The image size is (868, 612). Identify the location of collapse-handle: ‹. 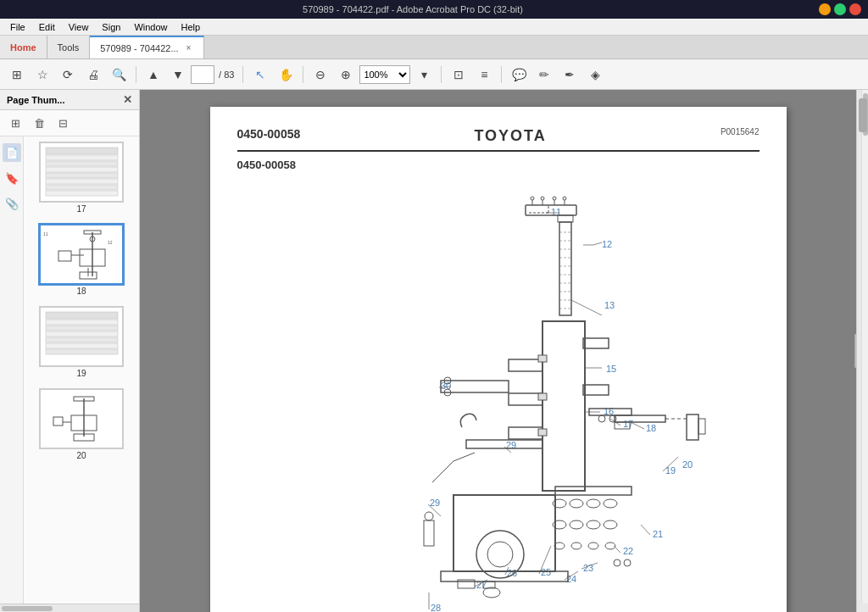
(855, 351).